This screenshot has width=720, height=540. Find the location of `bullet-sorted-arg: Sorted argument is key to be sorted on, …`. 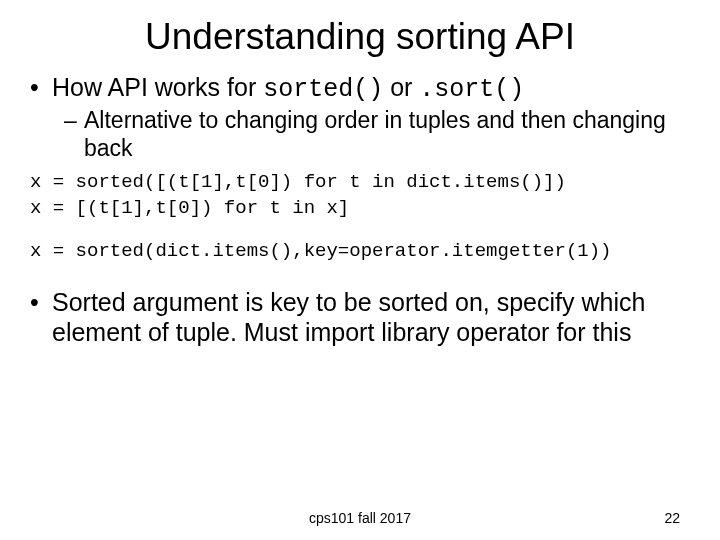

bullet-sorted-arg: Sorted argument is key to be sorted on, … is located at coordinates (360, 317).